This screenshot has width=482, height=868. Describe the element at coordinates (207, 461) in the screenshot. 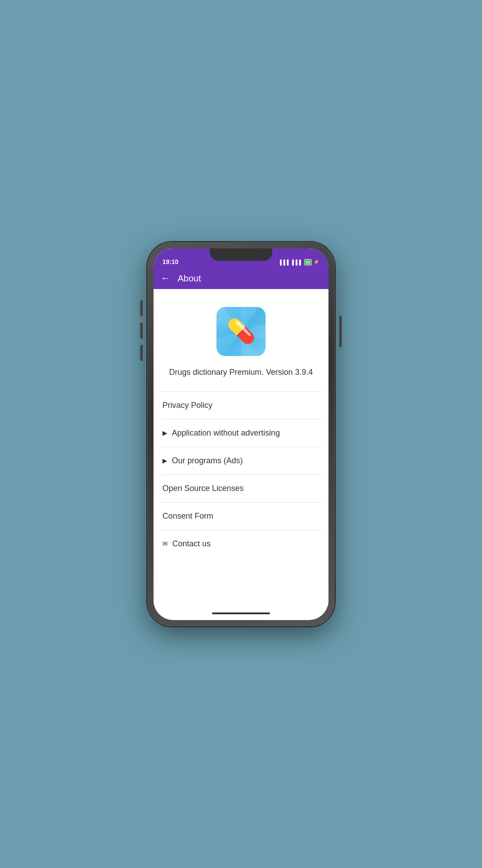

I see `our-programs-label: Our programs (Ads)` at that location.